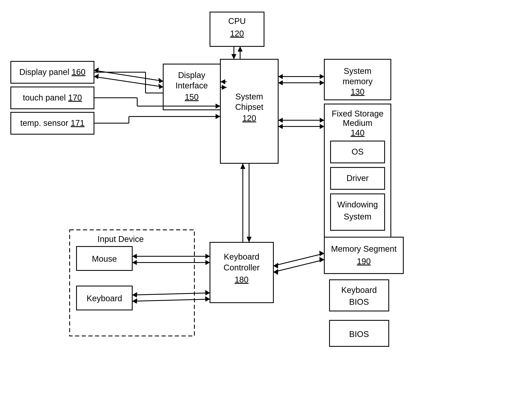 This screenshot has height=420, width=532. What do you see at coordinates (358, 151) in the screenshot?
I see `svg-text: OS` at bounding box center [358, 151].